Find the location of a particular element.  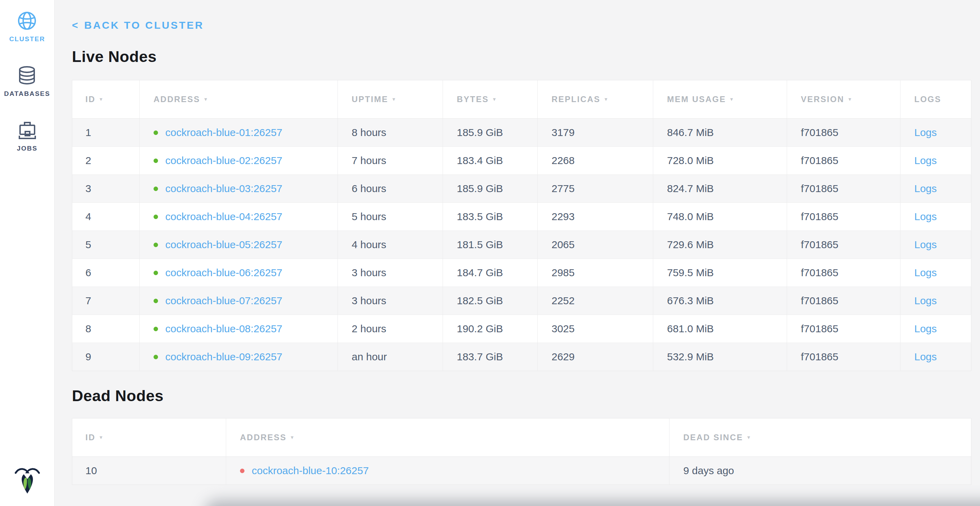

sidebar-item-databases: DATABASES is located at coordinates (27, 81).